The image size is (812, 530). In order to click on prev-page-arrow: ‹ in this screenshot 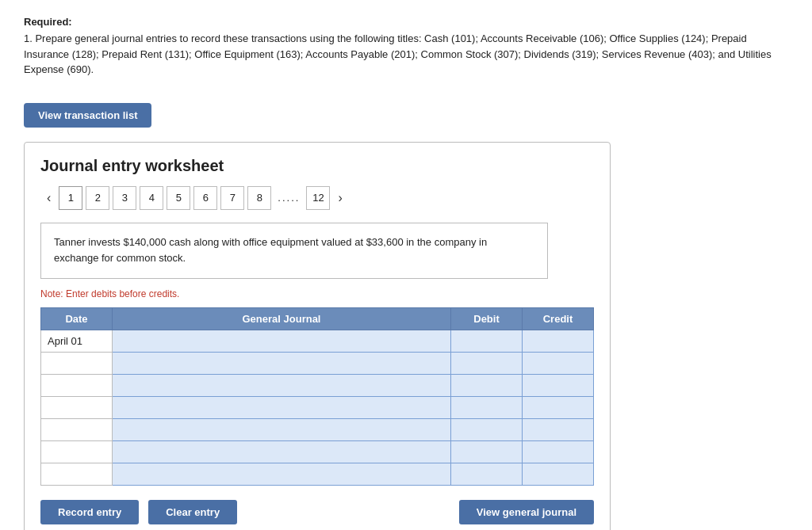, I will do `click(49, 198)`.